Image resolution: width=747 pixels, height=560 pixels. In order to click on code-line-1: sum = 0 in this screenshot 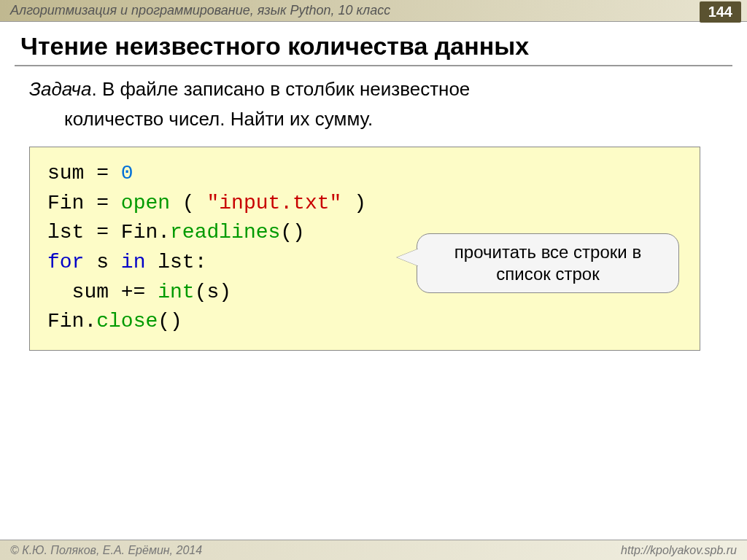, I will do `click(365, 174)`.